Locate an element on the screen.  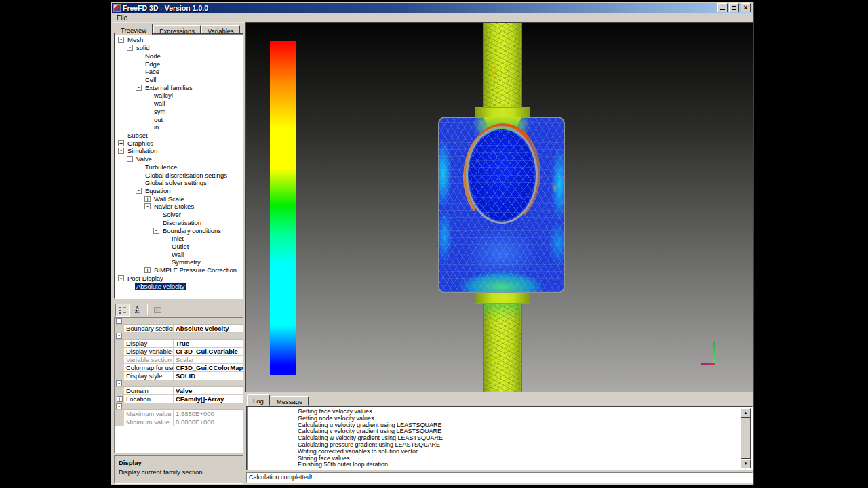
tree-item-out: out is located at coordinates (179, 119).